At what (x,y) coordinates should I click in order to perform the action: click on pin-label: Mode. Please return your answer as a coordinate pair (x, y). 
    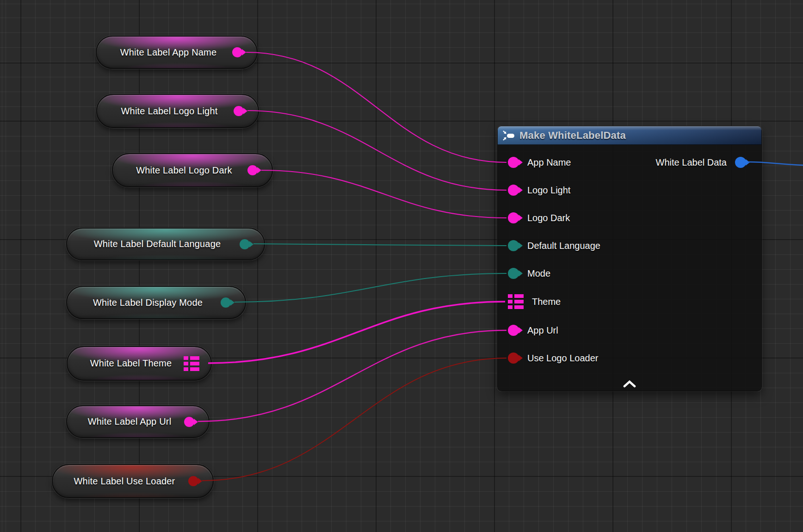
    Looking at the image, I should click on (539, 274).